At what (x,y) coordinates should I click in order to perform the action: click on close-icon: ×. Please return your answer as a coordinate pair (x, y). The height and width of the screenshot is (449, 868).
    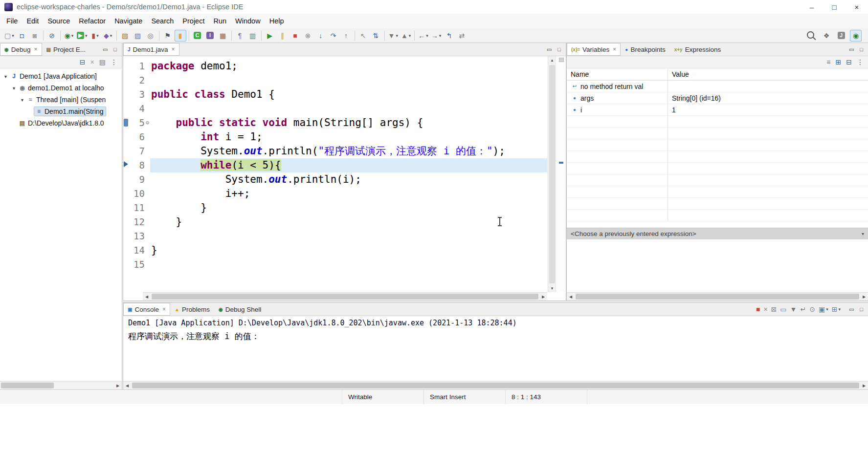
    Looking at the image, I should click on (614, 49).